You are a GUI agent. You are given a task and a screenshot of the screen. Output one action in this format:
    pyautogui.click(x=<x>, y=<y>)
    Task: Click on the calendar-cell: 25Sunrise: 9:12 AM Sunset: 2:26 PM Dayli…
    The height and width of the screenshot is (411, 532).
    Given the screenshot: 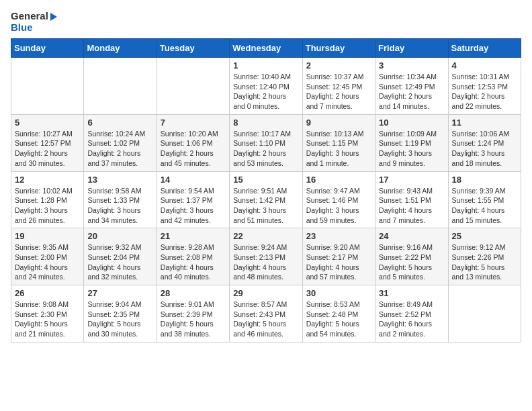 What is the action you would take?
    pyautogui.click(x=484, y=257)
    